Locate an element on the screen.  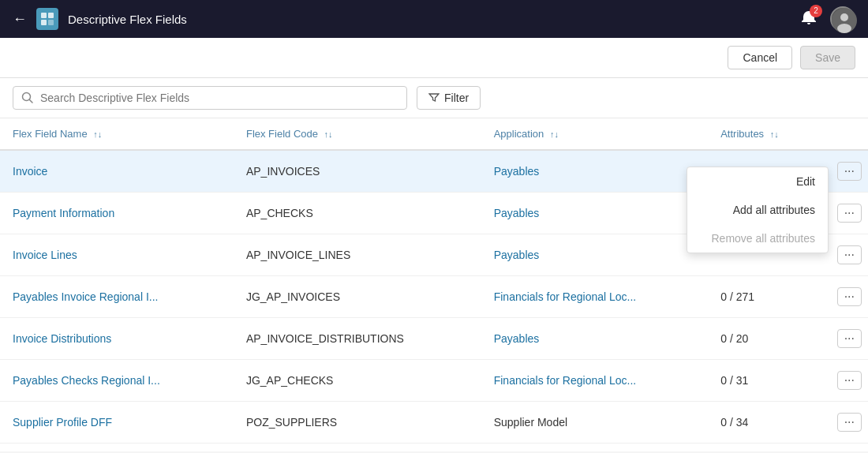
notification-bell: 2 is located at coordinates (809, 19).